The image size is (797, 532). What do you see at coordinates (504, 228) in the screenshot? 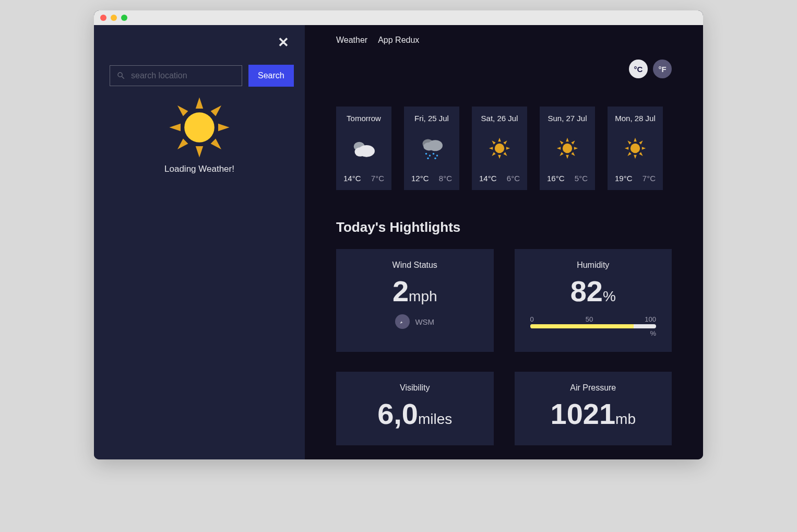
I see `highlights-title: Today's Hightlights` at bounding box center [504, 228].